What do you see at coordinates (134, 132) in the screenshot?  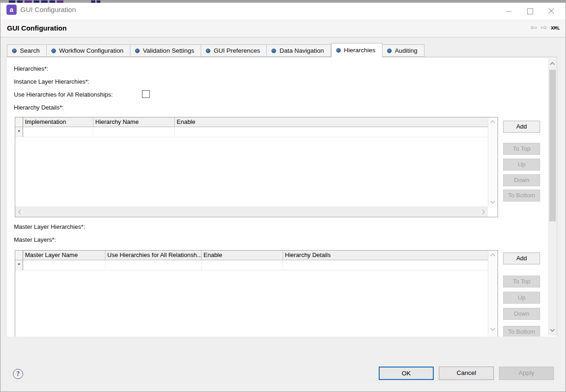 I see `cell-hierarchy-name` at bounding box center [134, 132].